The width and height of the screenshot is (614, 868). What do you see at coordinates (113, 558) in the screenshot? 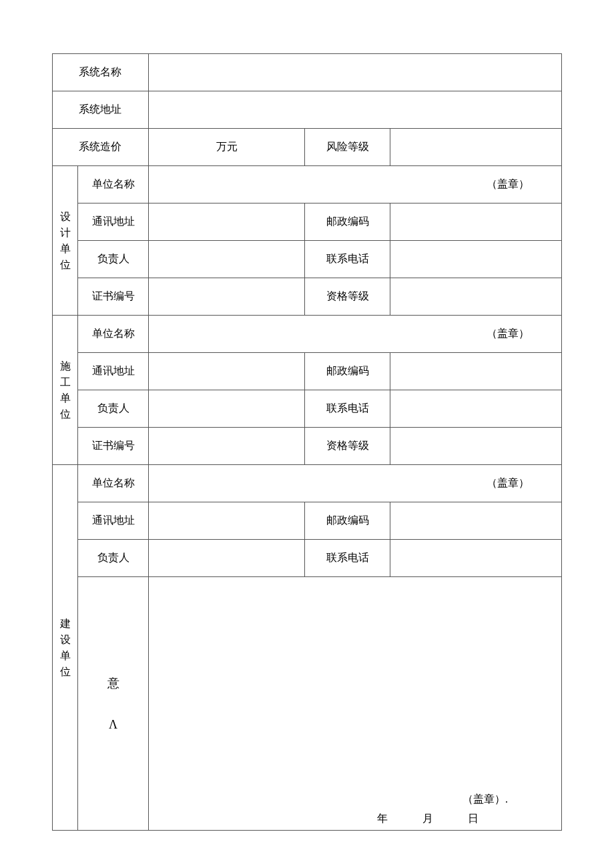
I see `build-leader-label: 负责人` at bounding box center [113, 558].